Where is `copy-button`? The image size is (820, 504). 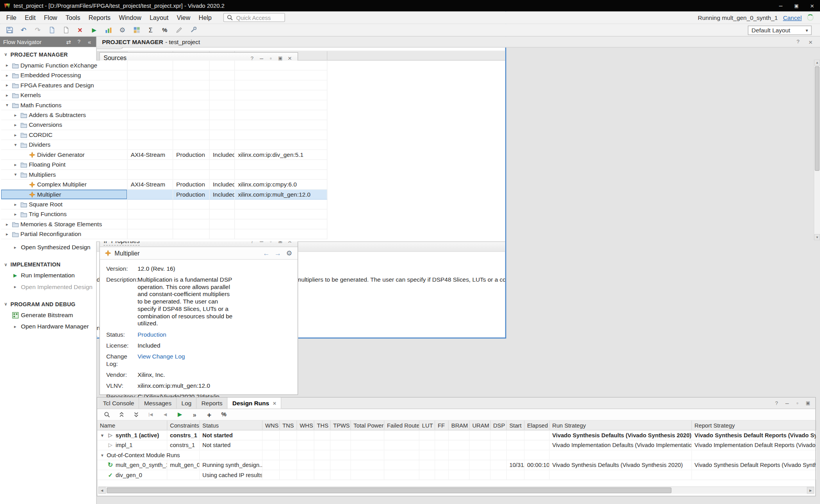
copy-button is located at coordinates (52, 30).